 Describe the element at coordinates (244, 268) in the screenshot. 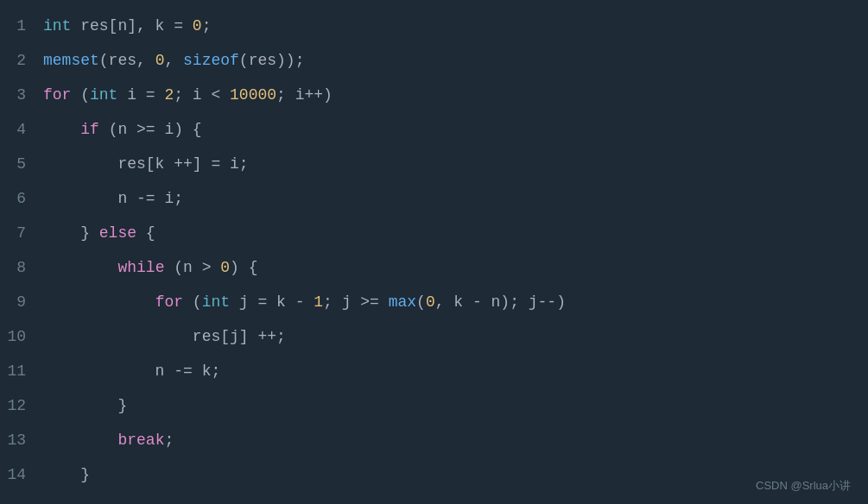

I see `code-token: ) {` at that location.